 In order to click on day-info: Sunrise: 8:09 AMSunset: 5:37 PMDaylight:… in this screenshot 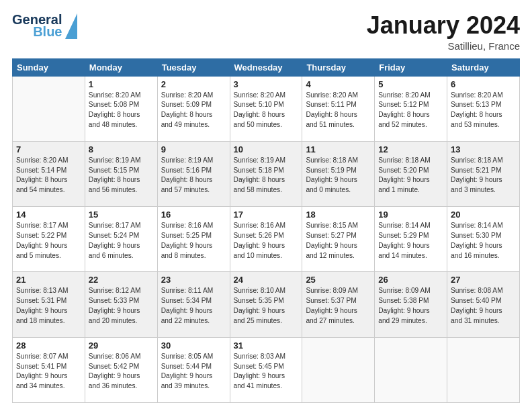, I will do `click(339, 306)`.